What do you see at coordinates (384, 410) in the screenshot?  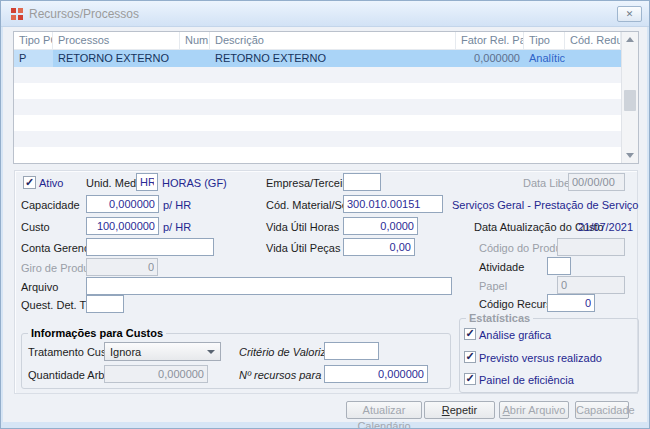 I see `atualizar-calendario-button: Atualizar Calendário` at bounding box center [384, 410].